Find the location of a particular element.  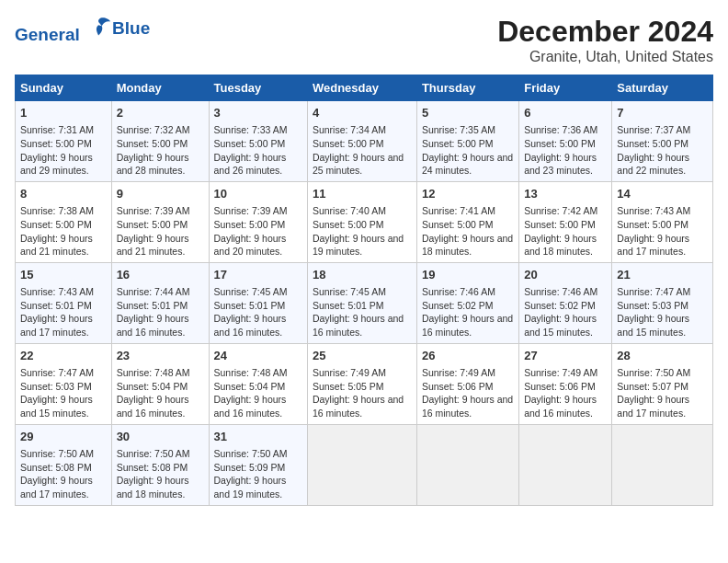

week-row-5: 29Sunrise: 7:50 AMSunset: 5:08 PMDayligh… is located at coordinates (364, 465).